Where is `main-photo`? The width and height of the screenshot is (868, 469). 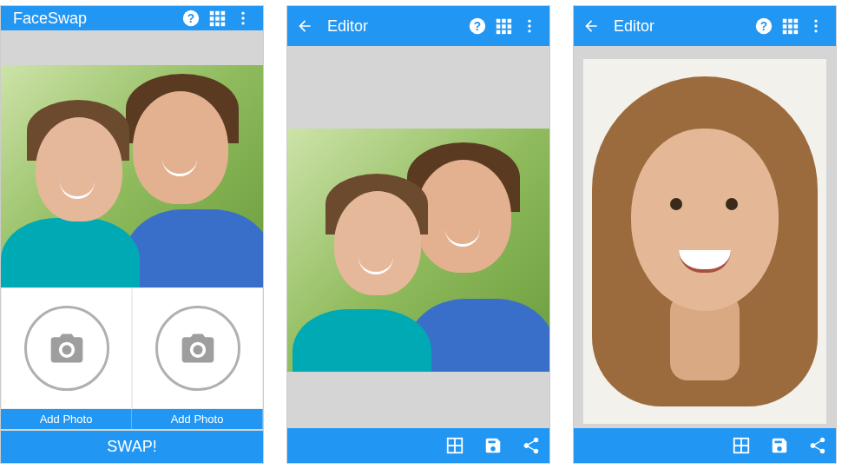
main-photo is located at coordinates (132, 176).